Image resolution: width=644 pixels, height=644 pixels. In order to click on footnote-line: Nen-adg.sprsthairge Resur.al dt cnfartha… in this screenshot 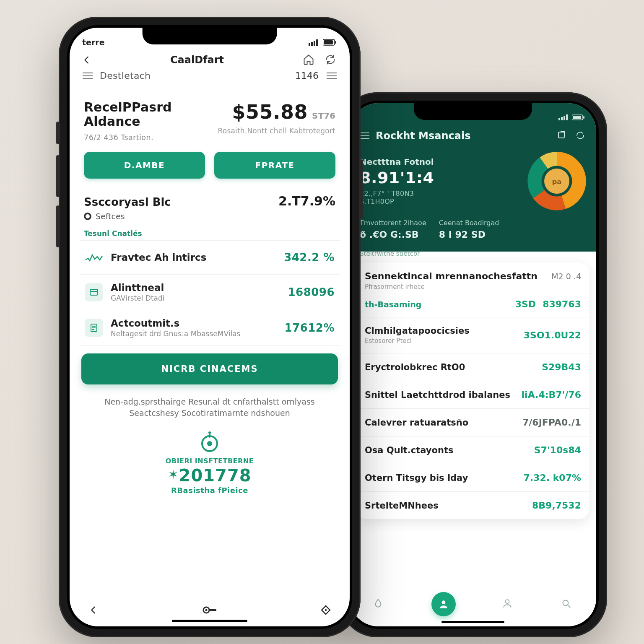, I will do `click(210, 402)`.